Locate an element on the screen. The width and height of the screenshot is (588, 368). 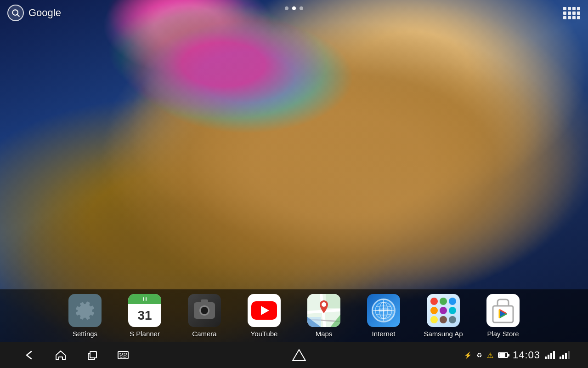
samsung-apps-icon is located at coordinates (443, 310).